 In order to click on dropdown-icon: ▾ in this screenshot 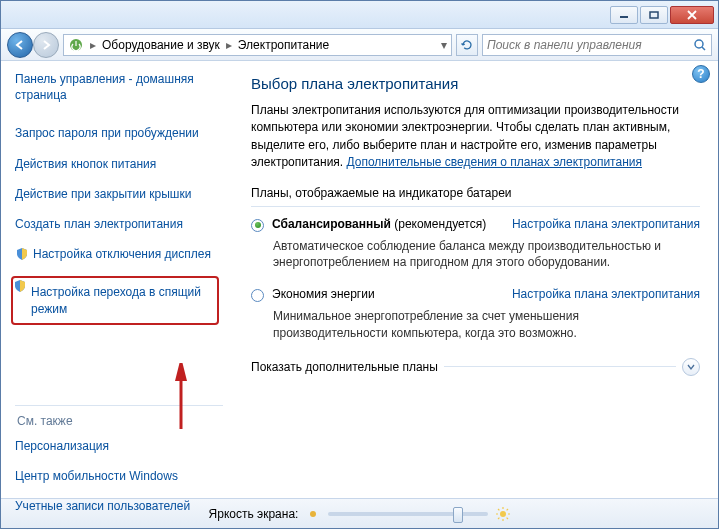, I will do `click(444, 45)`.